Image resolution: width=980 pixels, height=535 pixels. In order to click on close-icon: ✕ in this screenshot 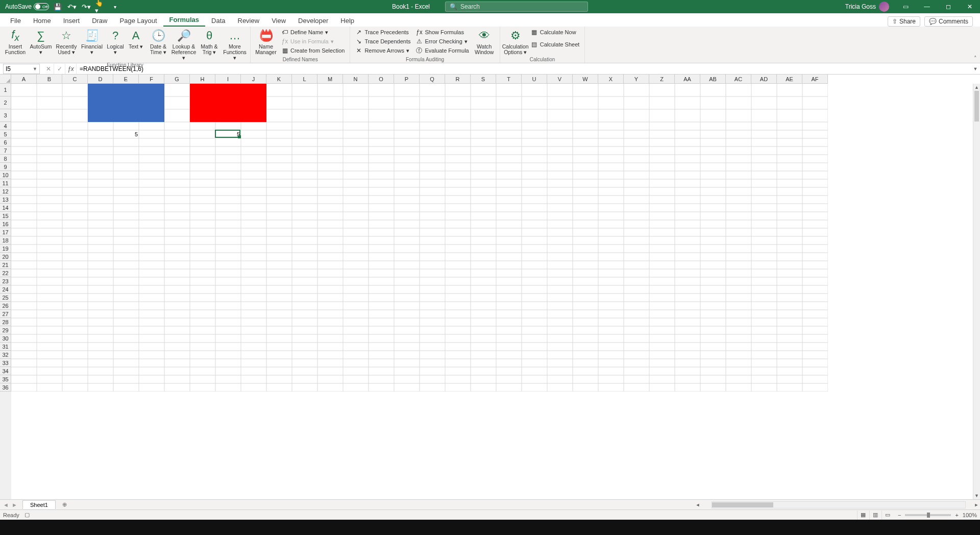, I will do `click(970, 7)`.